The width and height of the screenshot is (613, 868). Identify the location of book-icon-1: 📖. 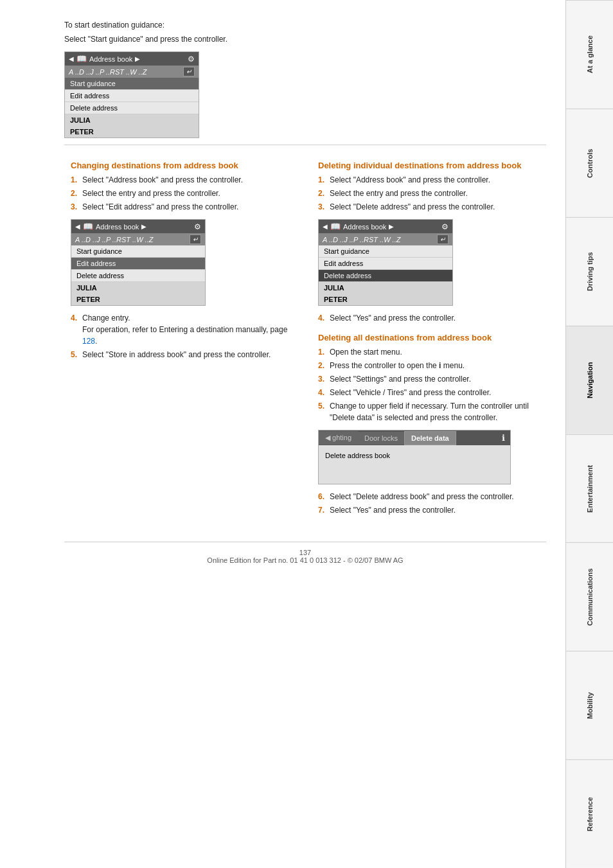
(82, 59).